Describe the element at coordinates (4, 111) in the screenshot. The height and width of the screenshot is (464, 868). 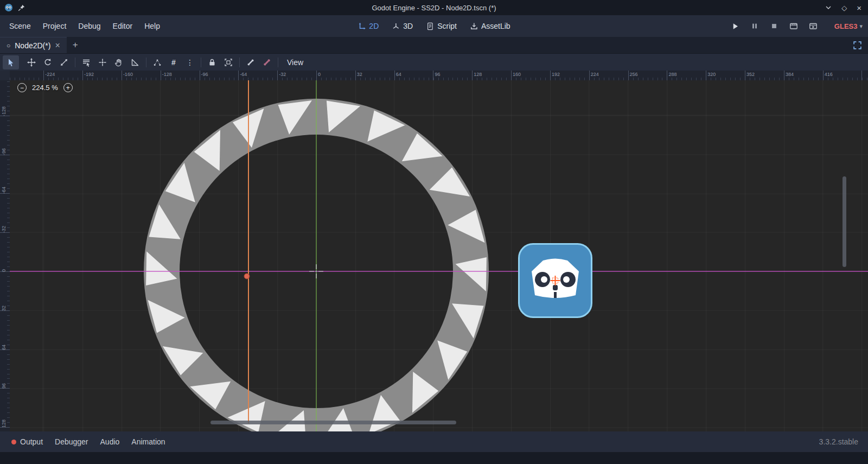
I see `ruler-left-label: -128` at that location.